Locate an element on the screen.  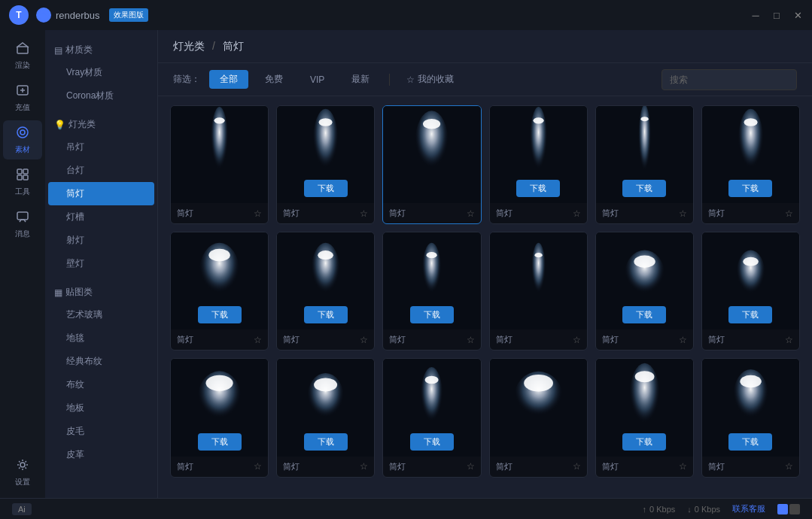
filter-vip-button: VIP is located at coordinates (318, 80).